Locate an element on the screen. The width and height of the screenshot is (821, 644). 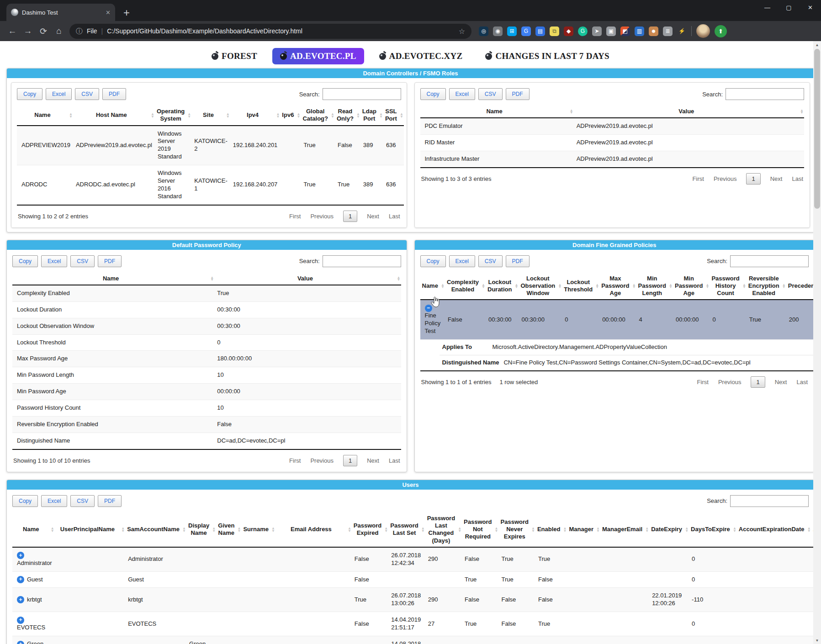
column-header: Read Only? is located at coordinates (348, 116).